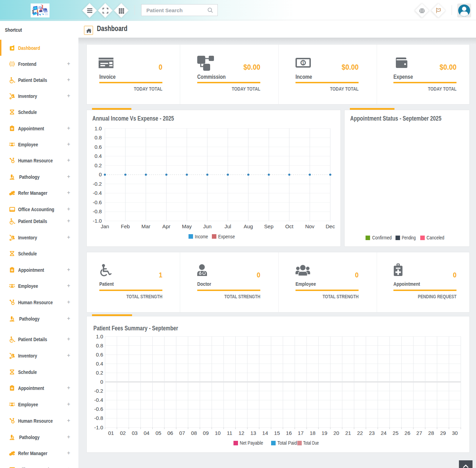 Image resolution: width=476 pixels, height=468 pixels. Describe the element at coordinates (348, 433) in the screenshot. I see `svg-text: 21` at that location.